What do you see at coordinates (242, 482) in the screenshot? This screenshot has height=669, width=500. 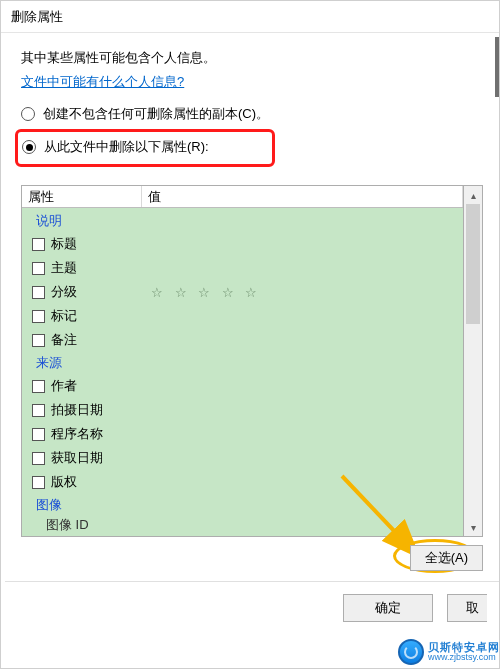 I see `list-item: 版权` at bounding box center [242, 482].